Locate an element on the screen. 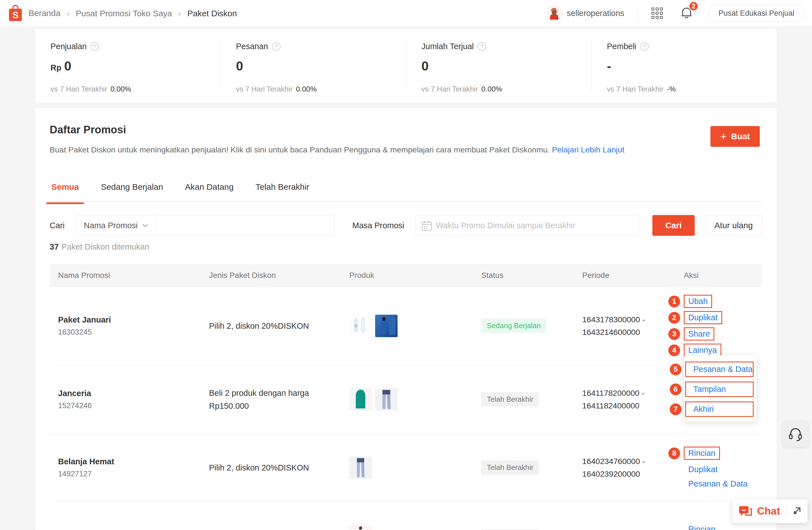  akhiri-menu-link: Akhiri is located at coordinates (704, 409).